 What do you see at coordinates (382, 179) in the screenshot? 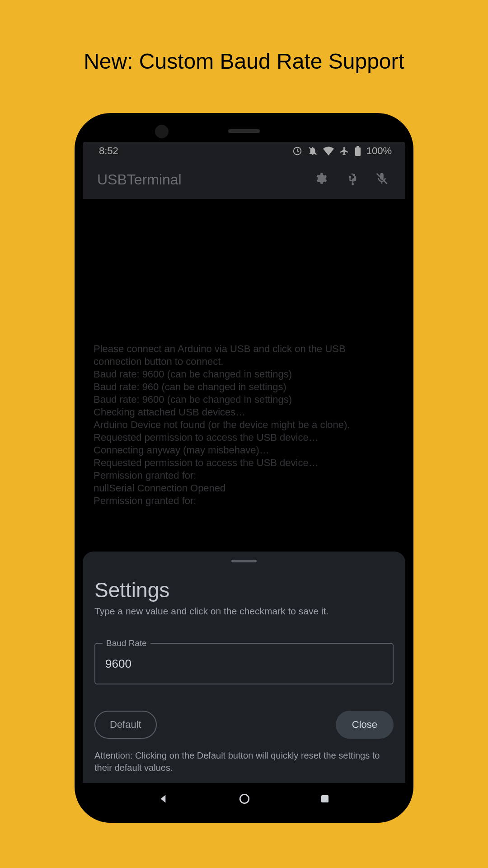
I see `mic-off-button` at bounding box center [382, 179].